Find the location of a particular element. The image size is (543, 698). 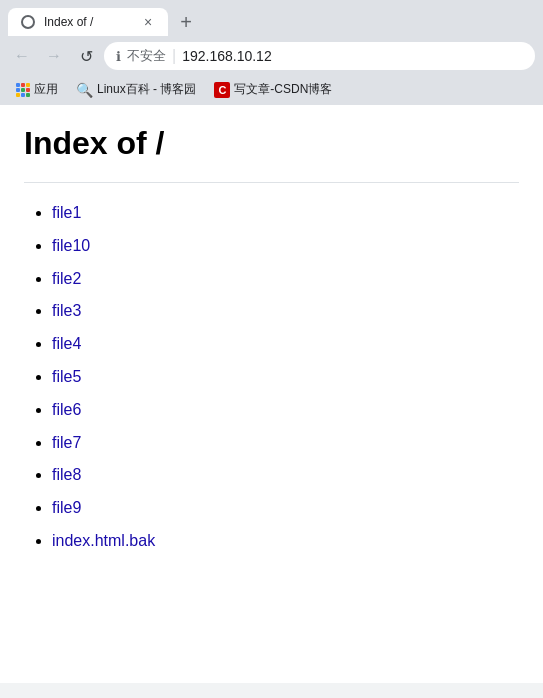

separator is located at coordinates (272, 182).